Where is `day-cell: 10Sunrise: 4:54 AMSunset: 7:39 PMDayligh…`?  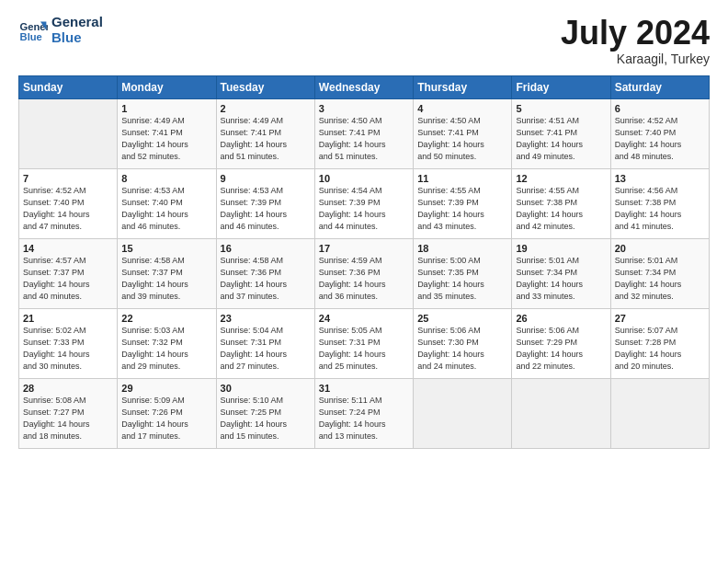
day-cell: 10Sunrise: 4:54 AMSunset: 7:39 PMDayligh… is located at coordinates (364, 203).